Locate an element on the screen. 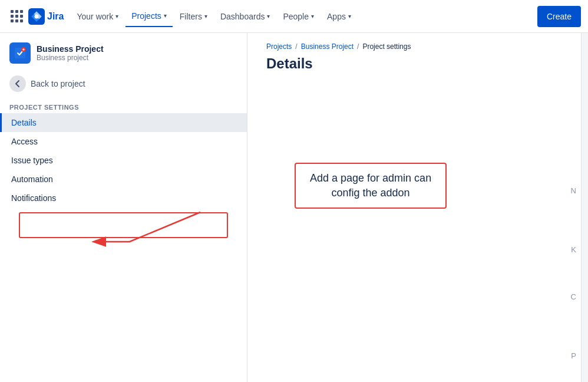 The width and height of the screenshot is (588, 382). grid-menu-button is located at coordinates (16, 17).